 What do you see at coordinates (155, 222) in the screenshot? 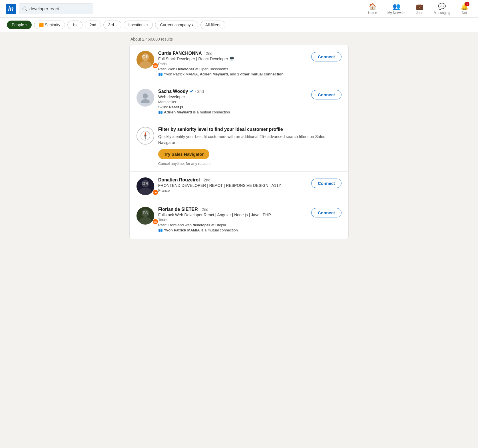
I see `creatiowork-badge-florian: CW` at bounding box center [155, 222].